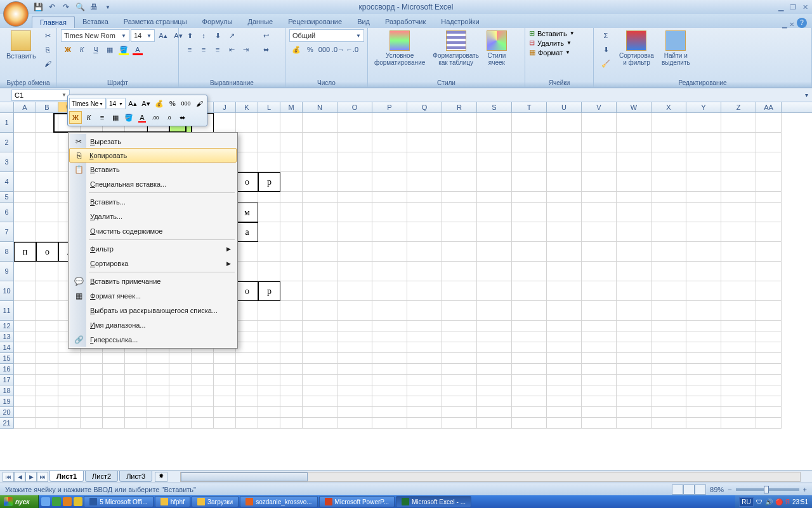 Image resolution: width=812 pixels, height=508 pixels. Describe the element at coordinates (225, 370) in the screenshot. I see `cell-J16` at that location.